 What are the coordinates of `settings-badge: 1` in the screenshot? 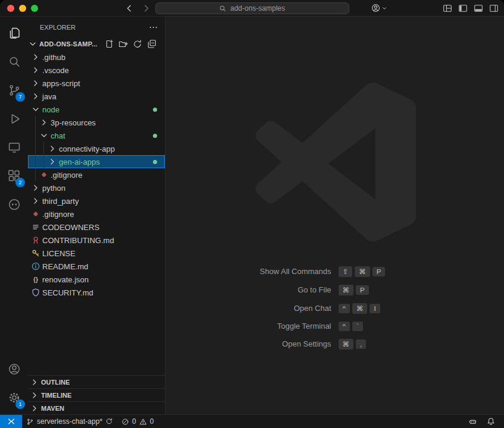 It's located at (20, 404).